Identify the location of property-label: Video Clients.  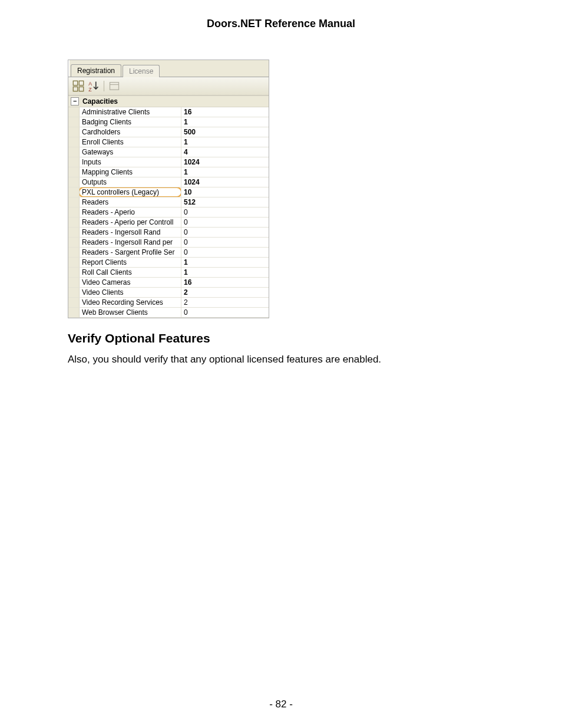
(131, 292).